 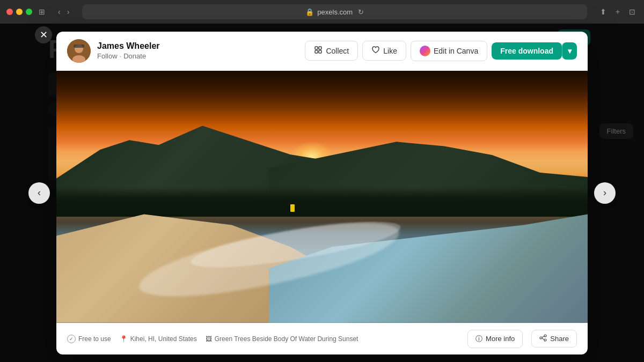 What do you see at coordinates (29, 12) in the screenshot?
I see `maximize-traffic-light` at bounding box center [29, 12].